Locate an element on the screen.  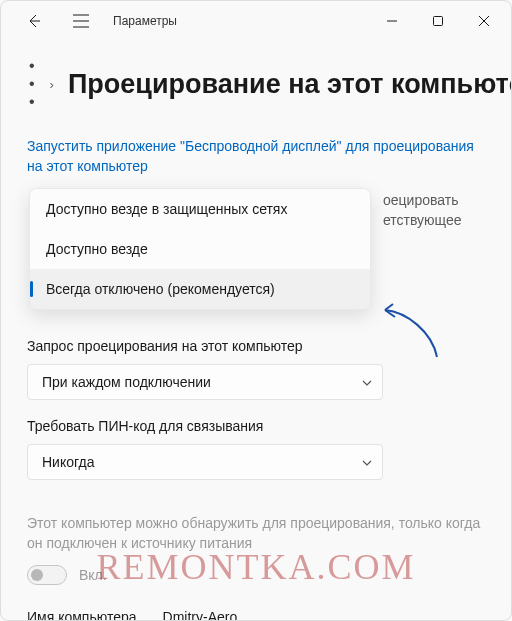
discoverable-toggle is located at coordinates (47, 575).